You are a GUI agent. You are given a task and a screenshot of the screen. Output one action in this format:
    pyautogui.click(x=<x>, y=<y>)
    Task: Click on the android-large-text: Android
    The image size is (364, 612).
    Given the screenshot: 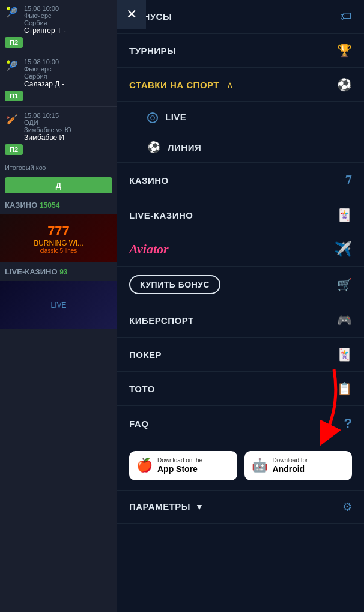 What is the action you would take?
    pyautogui.click(x=291, y=470)
    